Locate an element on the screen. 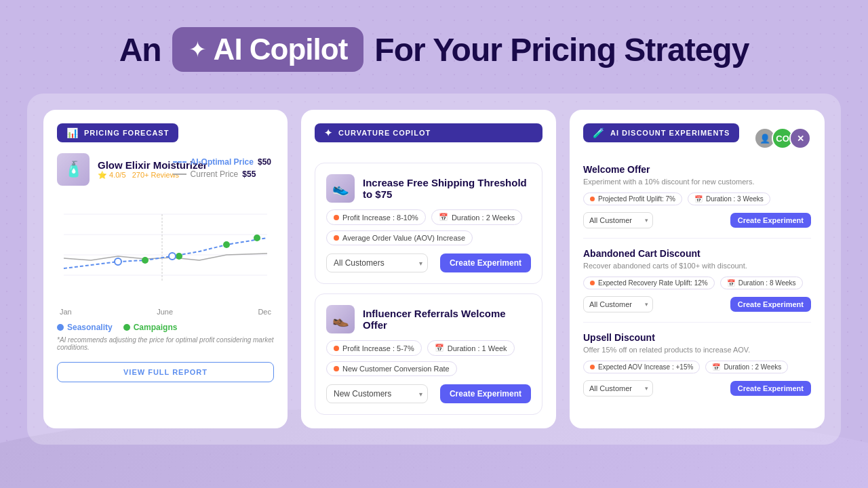 Image resolution: width=868 pixels, height=488 pixels. current-price-line is located at coordinates (180, 174).